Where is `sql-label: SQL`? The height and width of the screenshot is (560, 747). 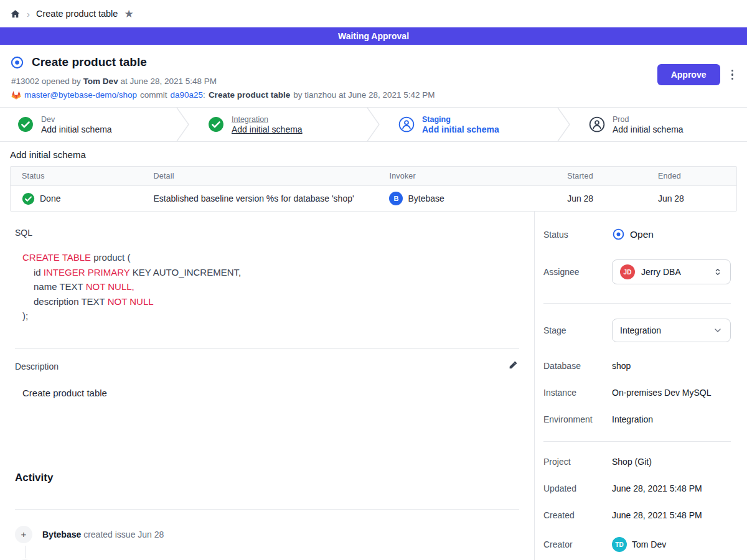
sql-label: SQL is located at coordinates (267, 233).